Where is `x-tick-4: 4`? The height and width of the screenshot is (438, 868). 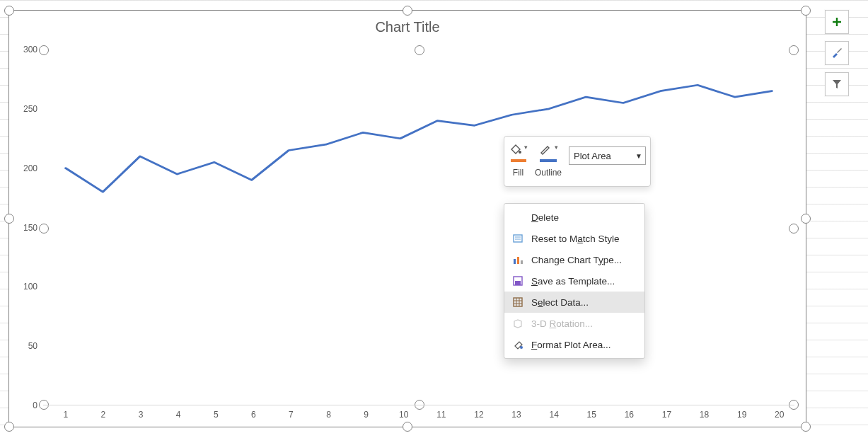 x-tick-4: 4 is located at coordinates (178, 415).